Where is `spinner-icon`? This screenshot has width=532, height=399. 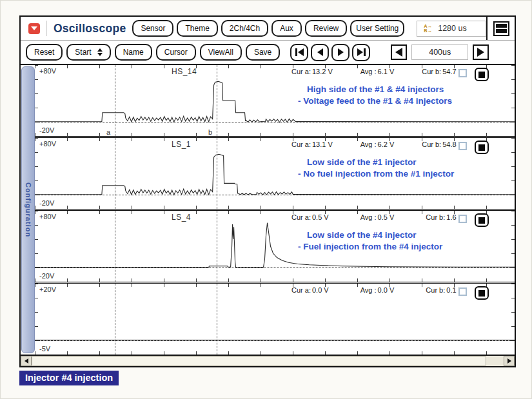 spinner-icon is located at coordinates (100, 52).